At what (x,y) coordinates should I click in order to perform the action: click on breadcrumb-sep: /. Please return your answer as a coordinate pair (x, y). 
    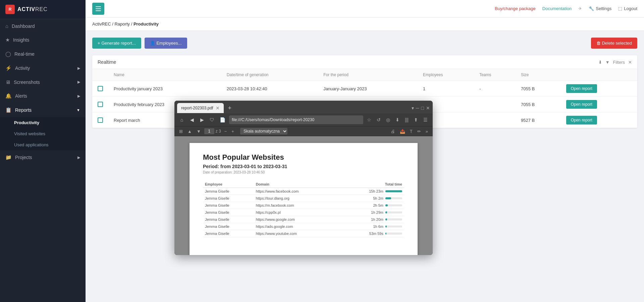
    Looking at the image, I should click on (132, 24).